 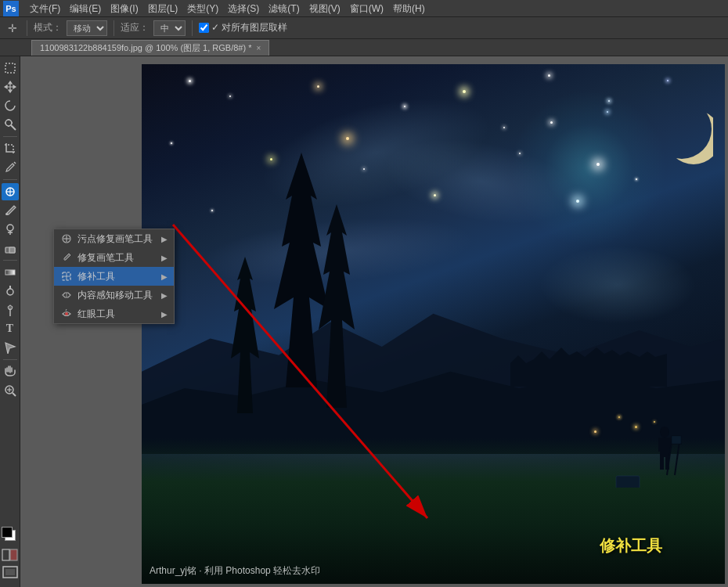 I want to click on patch-icon, so click(x=67, y=276).